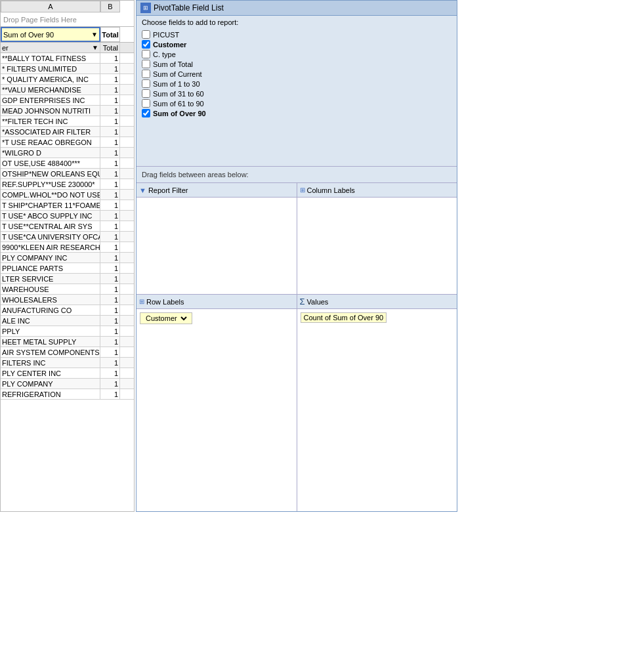  I want to click on column-labels-body, so click(377, 245).